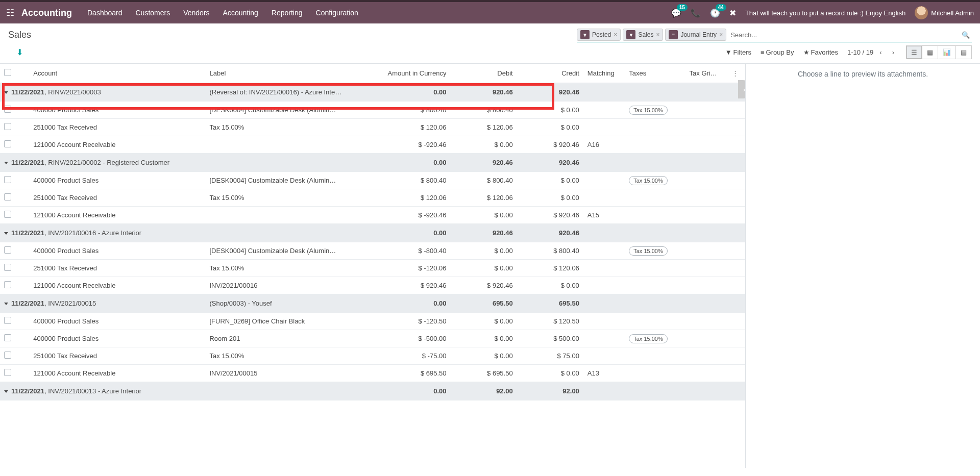 The image size is (980, 476). I want to click on table-header-row: Account Label Amount in Currency Debit C…, so click(373, 73).